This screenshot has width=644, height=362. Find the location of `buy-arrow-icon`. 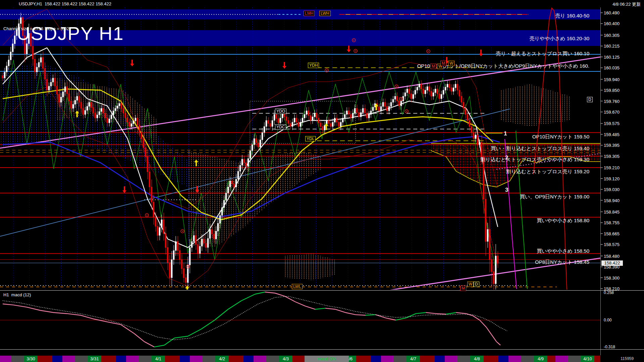

buy-arrow-icon is located at coordinates (326, 125).